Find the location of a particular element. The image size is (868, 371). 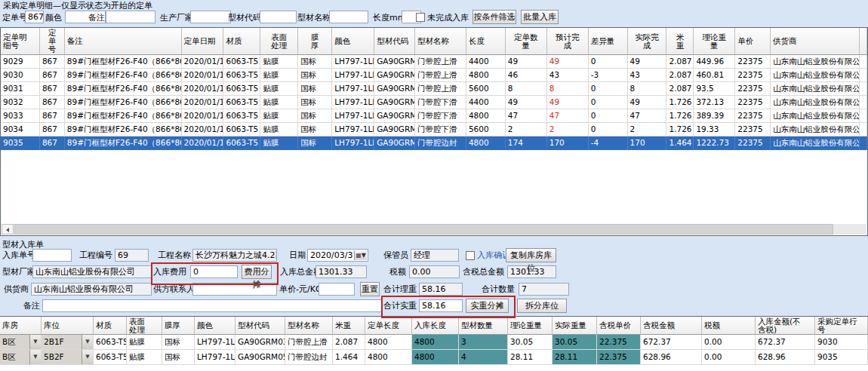

column-header: 入库金额(不 含税) is located at coordinates (785, 326).